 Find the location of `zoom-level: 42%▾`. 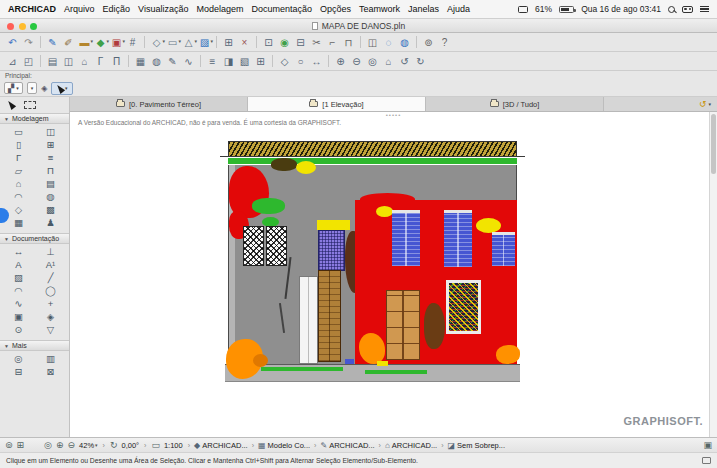

zoom-level: 42%▾ is located at coordinates (88, 446).